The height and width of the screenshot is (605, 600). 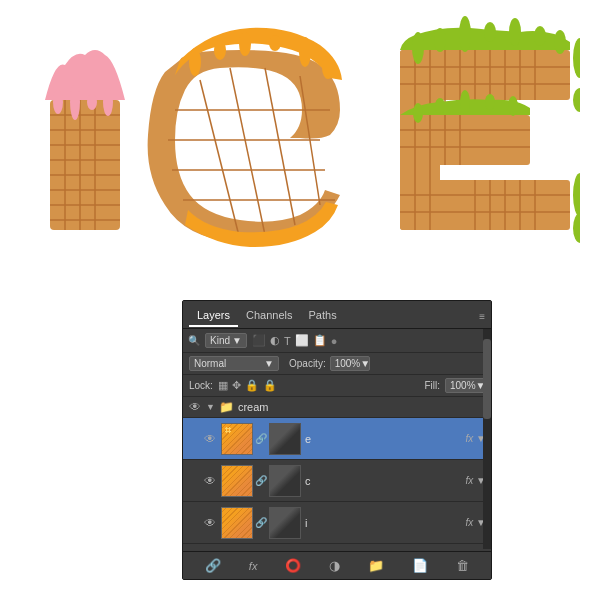 What do you see at coordinates (302, 340) in the screenshot?
I see `filter-shape-icon: ⬜` at bounding box center [302, 340].